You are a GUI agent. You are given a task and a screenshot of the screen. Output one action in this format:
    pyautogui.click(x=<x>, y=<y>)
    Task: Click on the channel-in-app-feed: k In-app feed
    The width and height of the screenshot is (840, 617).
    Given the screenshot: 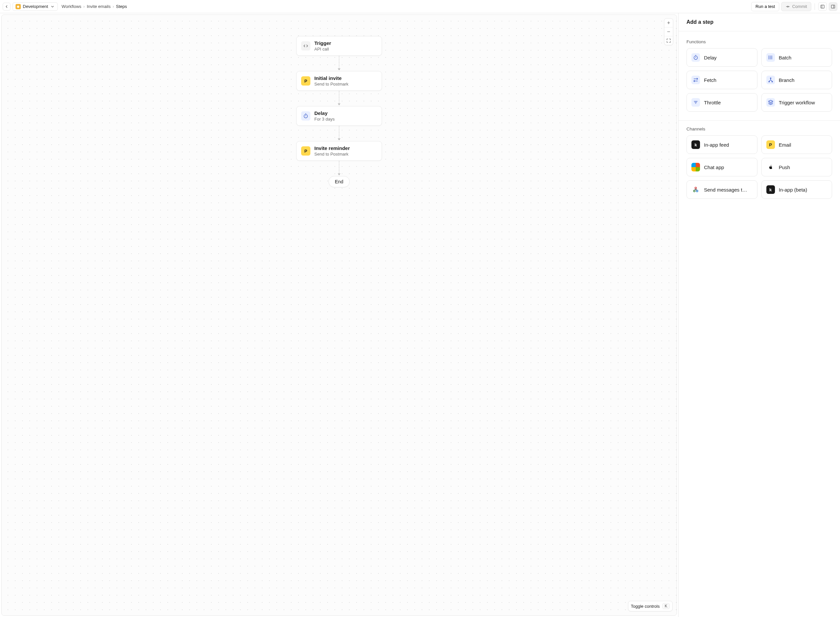 What is the action you would take?
    pyautogui.click(x=722, y=145)
    